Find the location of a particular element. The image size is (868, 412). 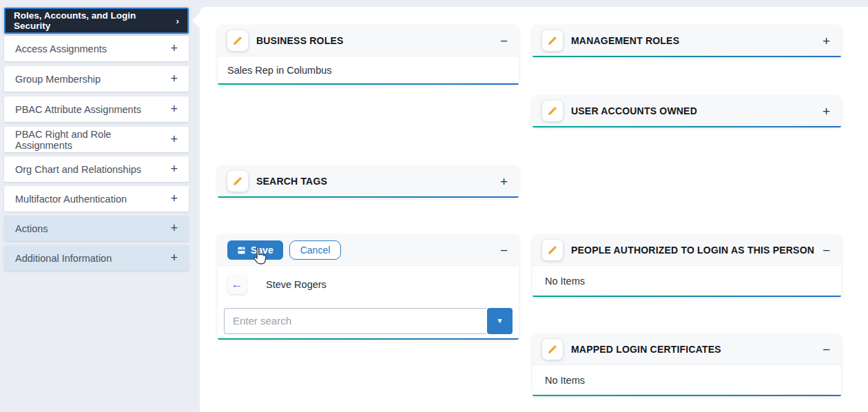

card-people-authorized-header: PEOPLE AUTHORIZED TO LOGIN AS THIS PERSO… is located at coordinates (687, 250).